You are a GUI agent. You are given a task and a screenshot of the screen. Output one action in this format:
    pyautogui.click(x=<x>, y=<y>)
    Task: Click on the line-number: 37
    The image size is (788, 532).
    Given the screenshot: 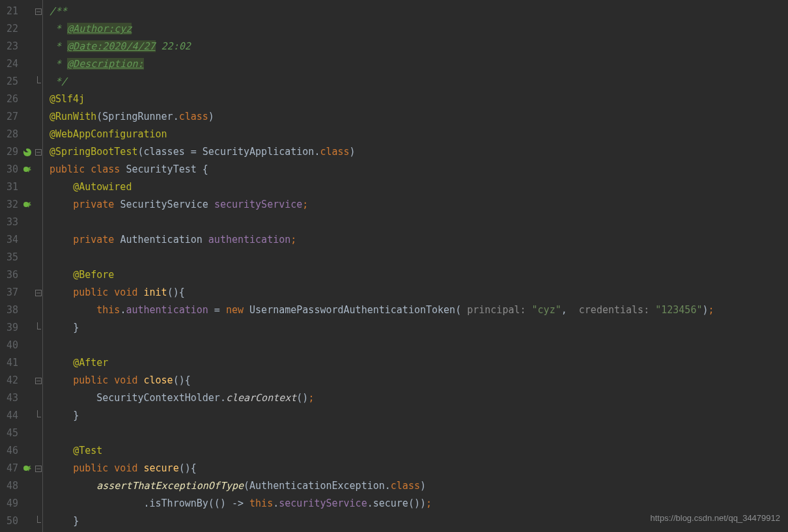 What is the action you would take?
    pyautogui.click(x=10, y=293)
    